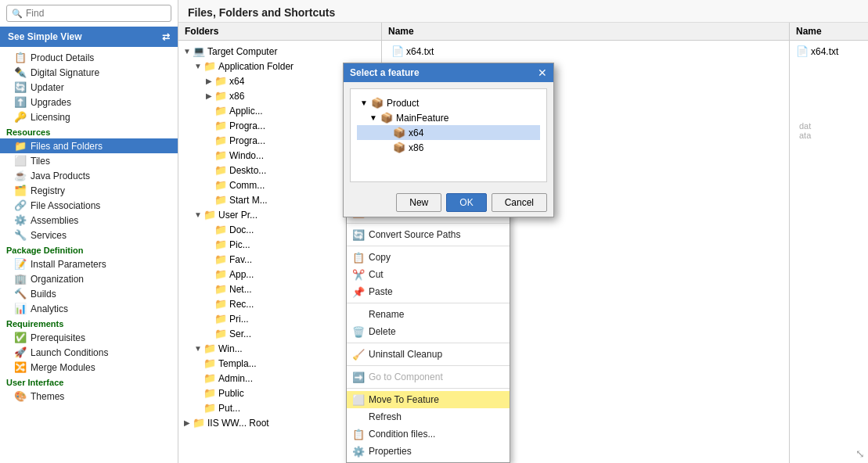  Describe the element at coordinates (20, 294) in the screenshot. I see `builds-icon: 🔨` at that location.